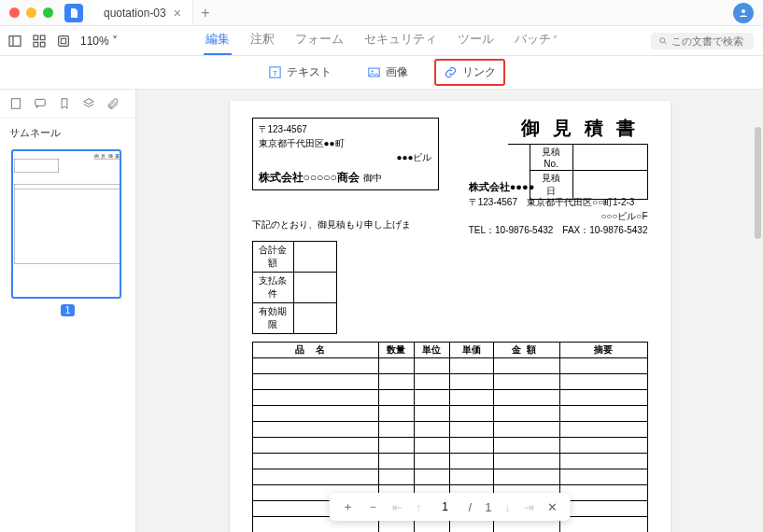 This screenshot has width=763, height=532. I want to click on thumbnails-panel-icon, so click(16, 104).